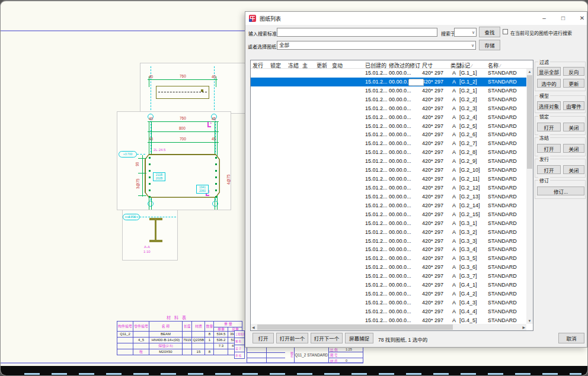 This screenshot has height=376, width=588. Describe the element at coordinates (574, 169) in the screenshot. I see `issue-off-button: 关闭` at that location.